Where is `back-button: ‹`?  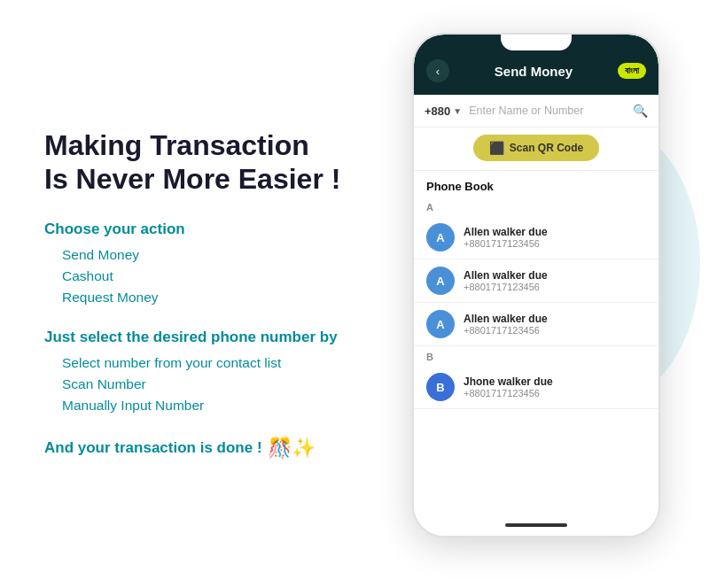 back-button: ‹ is located at coordinates (438, 71).